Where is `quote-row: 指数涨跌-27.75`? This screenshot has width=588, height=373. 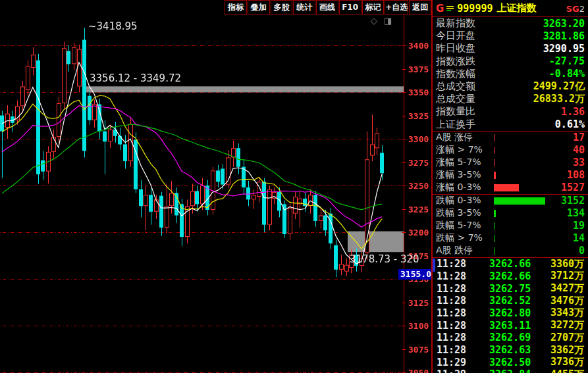 quote-row: 指数涨跌-27.75 is located at coordinates (510, 62).